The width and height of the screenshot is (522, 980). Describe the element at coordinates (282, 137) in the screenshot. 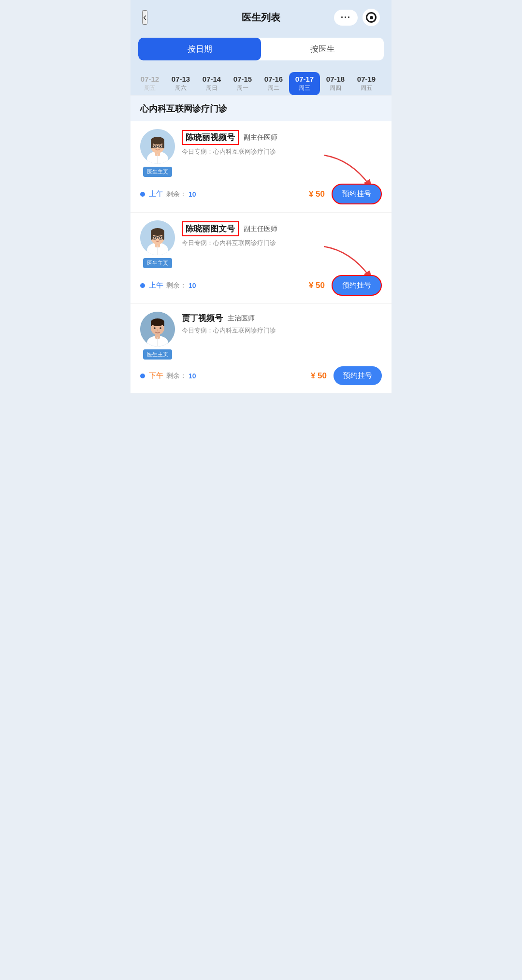

I see `doctor-name-row-1: 陈晓丽视频号 副主任医师` at that location.